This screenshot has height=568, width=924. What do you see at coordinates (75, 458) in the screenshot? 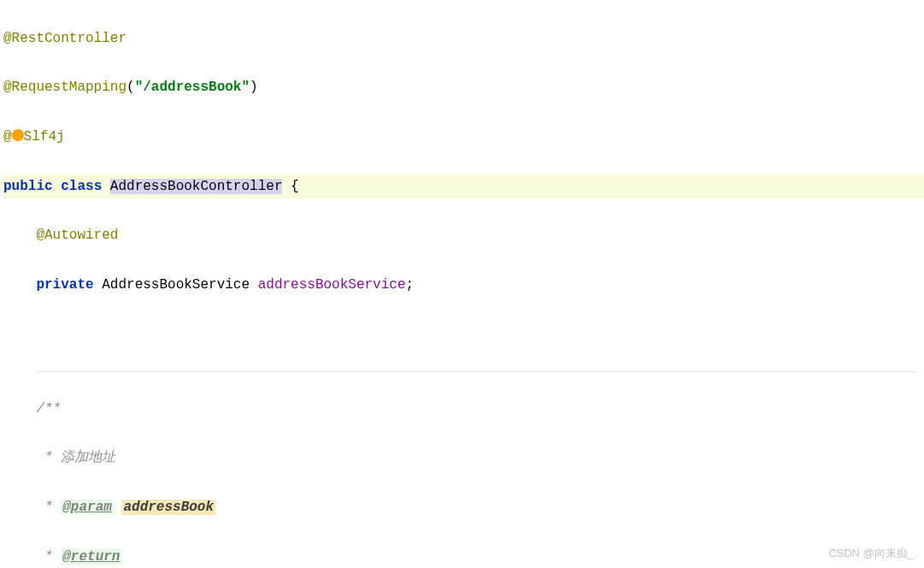
I see `doc-comment: * 添加地址` at bounding box center [75, 458].